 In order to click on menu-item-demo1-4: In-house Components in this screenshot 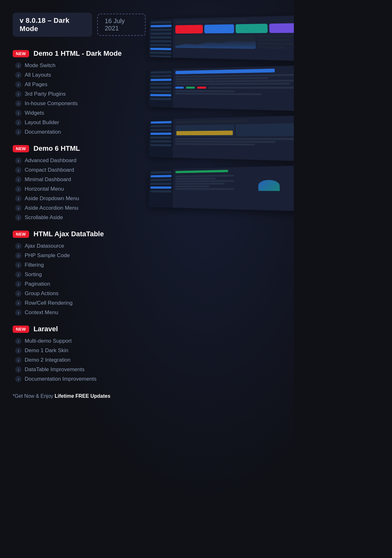, I will do `click(79, 104)`.